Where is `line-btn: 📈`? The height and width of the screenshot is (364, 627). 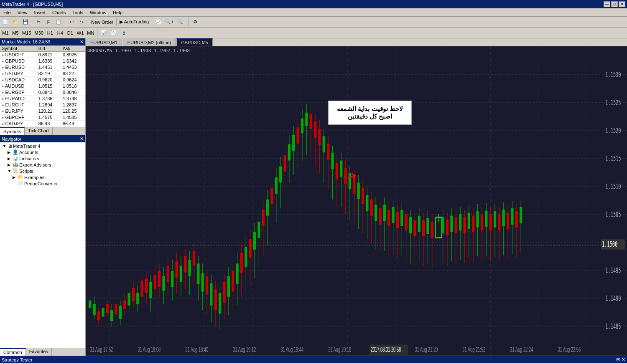
line-btn: 📈 is located at coordinates (158, 22).